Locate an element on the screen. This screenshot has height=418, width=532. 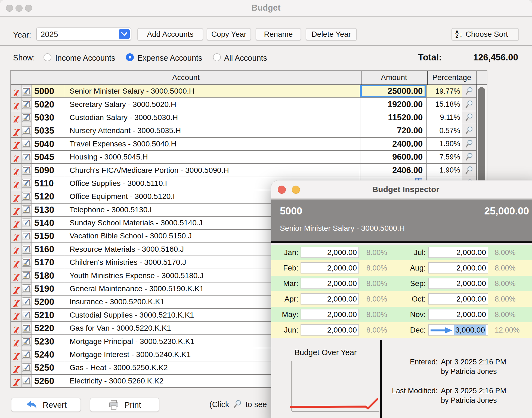
copy-year-button: Copy Year is located at coordinates (229, 34).